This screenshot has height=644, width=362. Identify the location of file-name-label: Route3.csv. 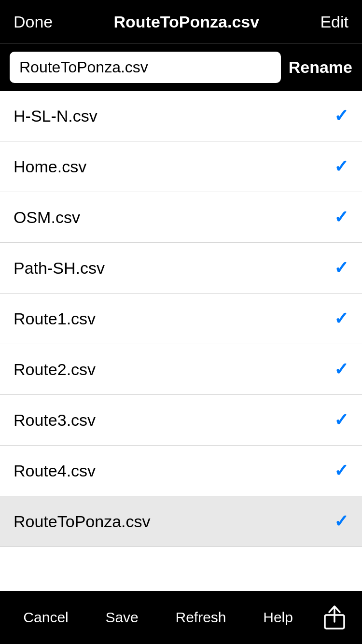
(55, 420).